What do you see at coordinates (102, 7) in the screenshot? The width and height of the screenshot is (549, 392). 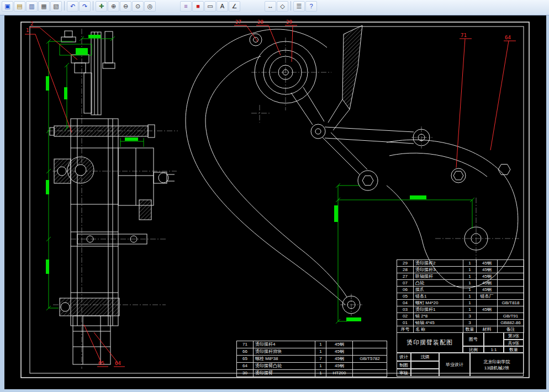 I see `pan-icon: ✚` at bounding box center [102, 7].